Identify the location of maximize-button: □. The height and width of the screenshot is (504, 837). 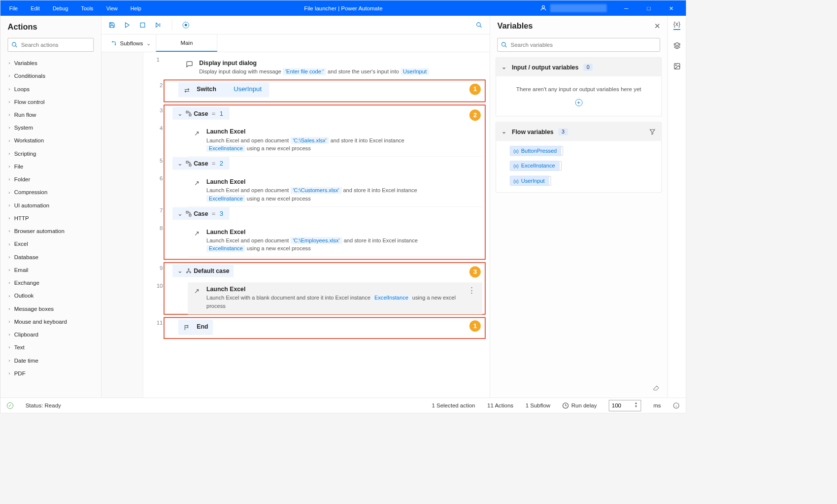
(649, 8).